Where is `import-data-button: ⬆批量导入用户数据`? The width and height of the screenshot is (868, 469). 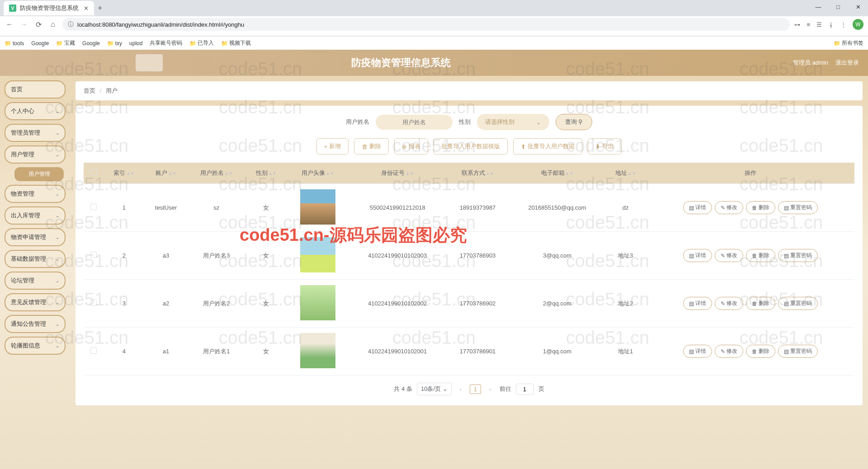
import-data-button: ⬆批量导入用户数据 is located at coordinates (548, 146).